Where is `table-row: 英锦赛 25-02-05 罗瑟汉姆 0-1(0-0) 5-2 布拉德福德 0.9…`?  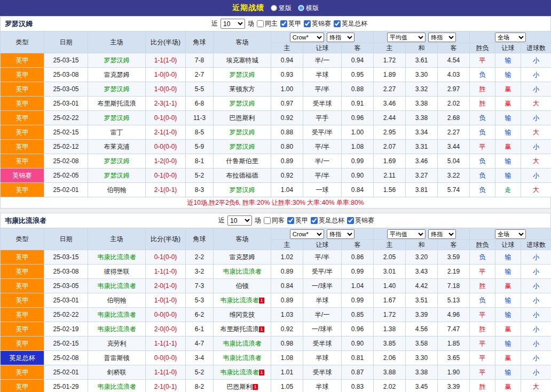
table-row: 英锦赛 25-02-05 罗瑟汉姆 0-1(0-0) 5-2 布拉德福德 0.9… is located at coordinates (276, 176).